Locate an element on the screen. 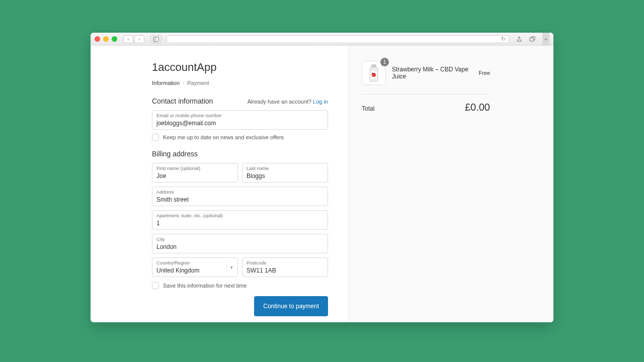 The image size is (644, 362). save-info-checkbox is located at coordinates (155, 286).